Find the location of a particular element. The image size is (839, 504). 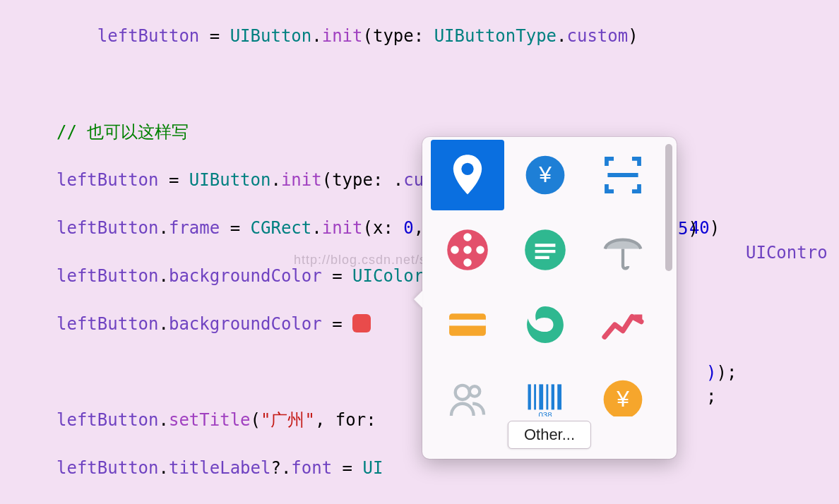

code-line: leftButton.titleLabel?.font = UI is located at coordinates (448, 468).